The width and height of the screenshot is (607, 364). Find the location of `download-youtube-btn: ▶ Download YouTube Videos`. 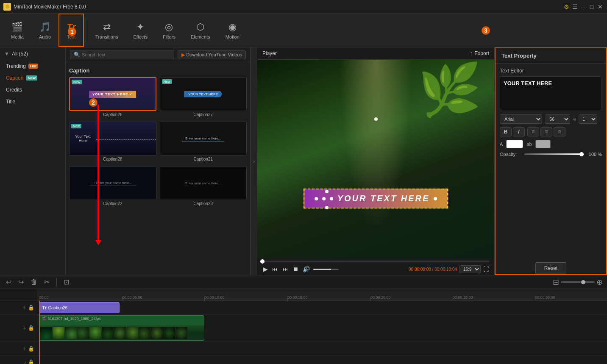

download-youtube-btn: ▶ Download YouTube Videos is located at coordinates (212, 55).